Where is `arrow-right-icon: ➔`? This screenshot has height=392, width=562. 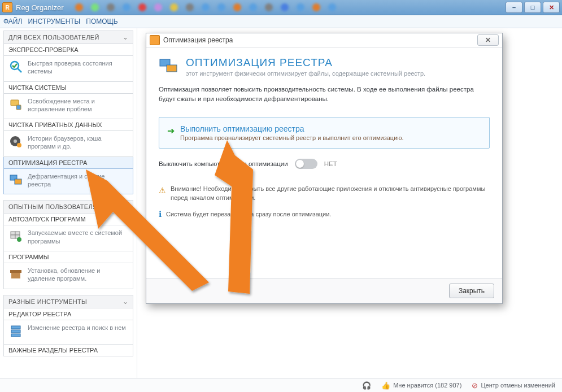 arrow-right-icon: ➔ is located at coordinates (171, 131).